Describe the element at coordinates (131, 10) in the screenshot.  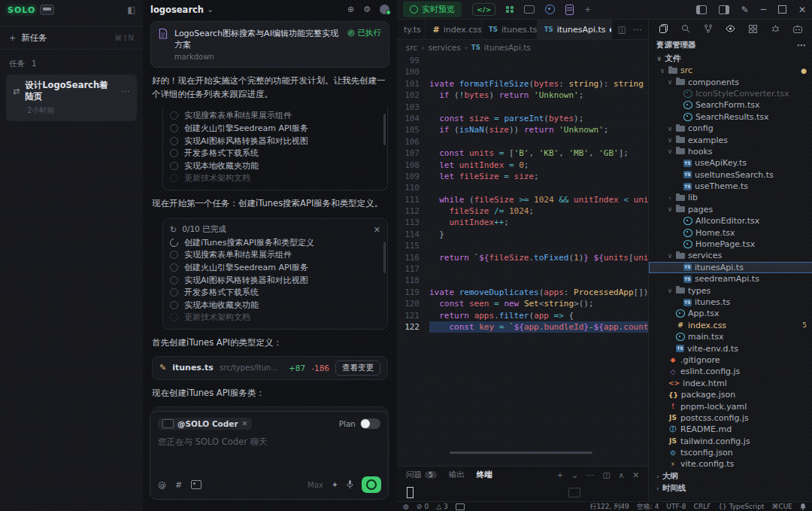
I see `collapse-sidebar-icon: ◧` at that location.